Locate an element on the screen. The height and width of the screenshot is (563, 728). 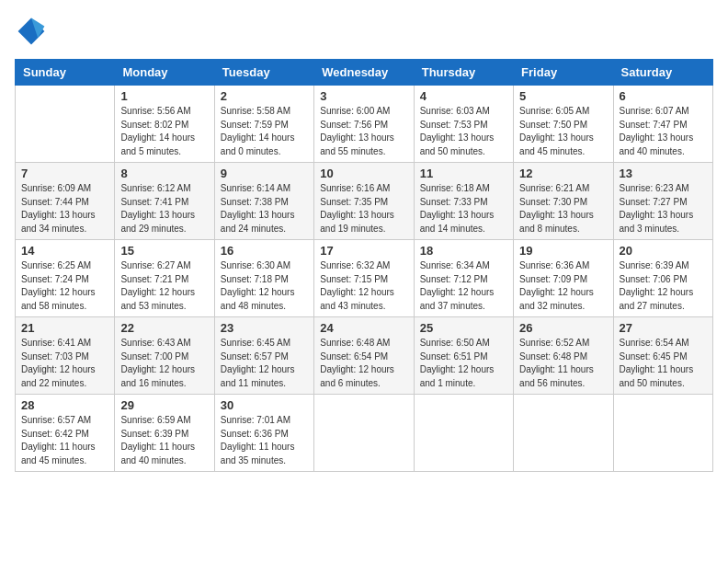
day-info: Sunrise: 6:23 AM Sunset: 7:27 PM Dayligh… is located at coordinates (664, 209).